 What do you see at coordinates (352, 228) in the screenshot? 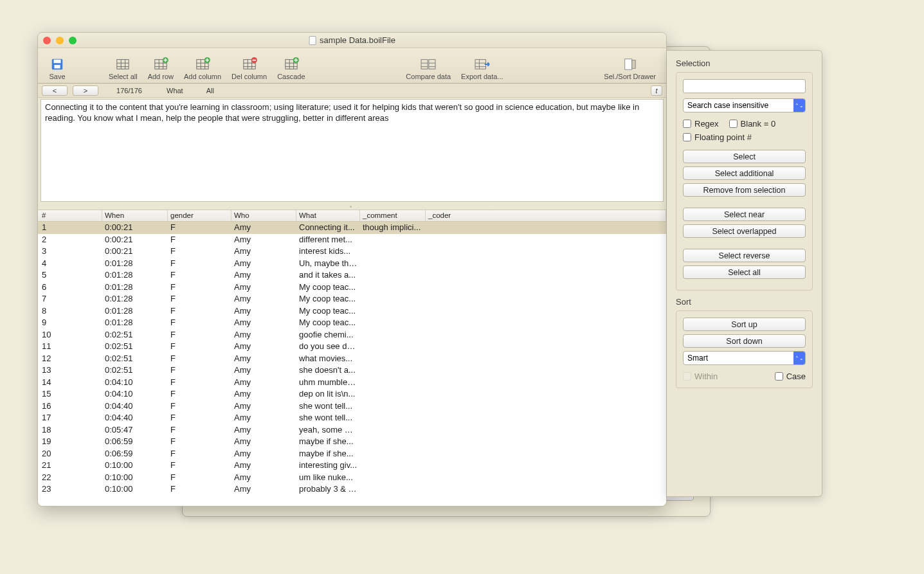
I see `table-row: 10:00:21FAmyConnecting it...though impli…` at bounding box center [352, 228].